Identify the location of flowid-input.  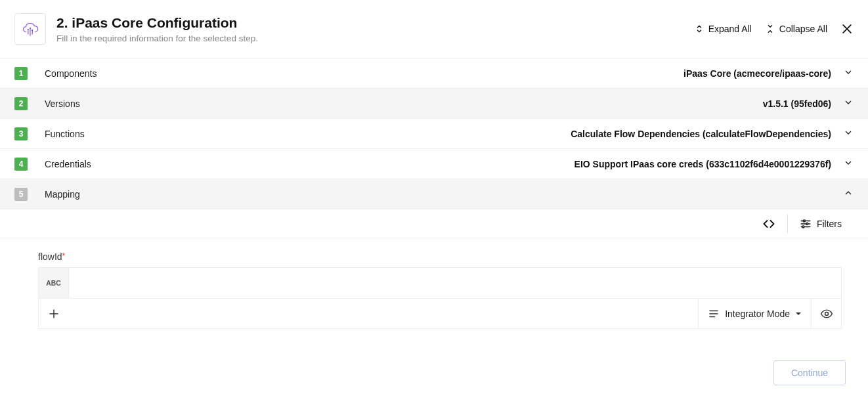
(455, 283).